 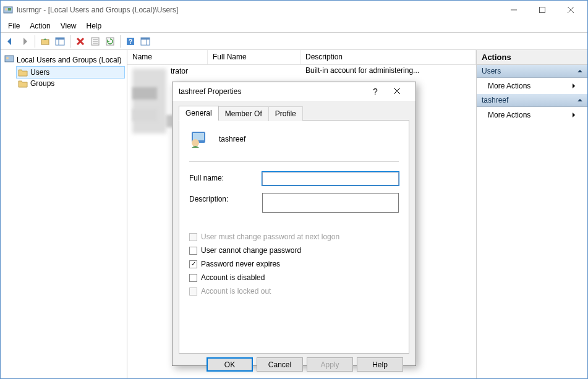 What do you see at coordinates (168, 57) in the screenshot?
I see `column-name: Name` at bounding box center [168, 57].